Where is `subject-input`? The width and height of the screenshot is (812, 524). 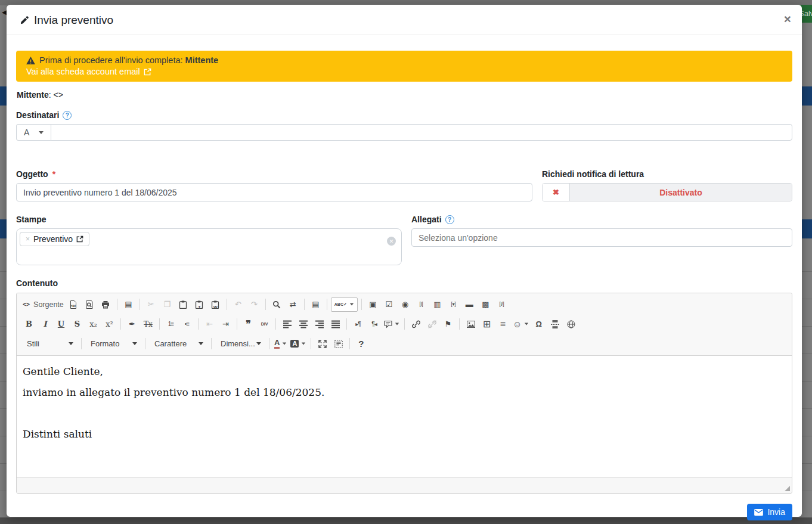 subject-input is located at coordinates (274, 192).